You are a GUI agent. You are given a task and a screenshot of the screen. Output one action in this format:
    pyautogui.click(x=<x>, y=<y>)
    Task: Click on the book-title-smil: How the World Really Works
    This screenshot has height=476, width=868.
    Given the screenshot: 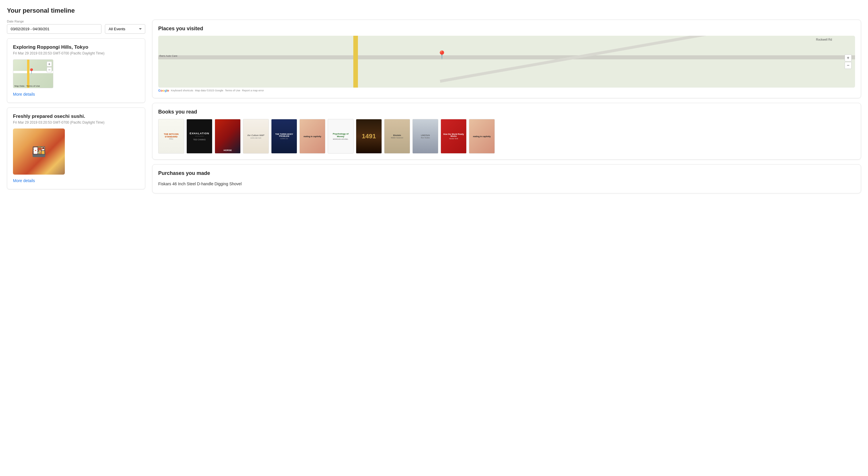 What is the action you would take?
    pyautogui.click(x=454, y=135)
    